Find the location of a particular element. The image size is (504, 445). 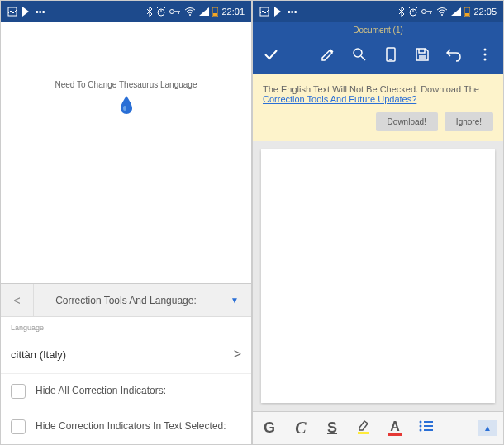

hide-all-label: Hide All Correction Indicators: is located at coordinates (101, 391).